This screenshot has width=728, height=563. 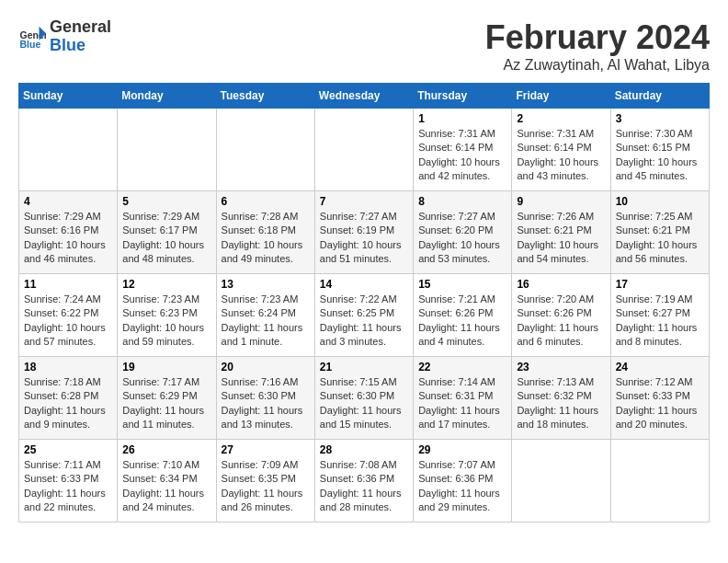 I want to click on day-content: Sunrise: 7:27 AM Sunset: 6:20 PM Dayligh…, so click(x=462, y=238).